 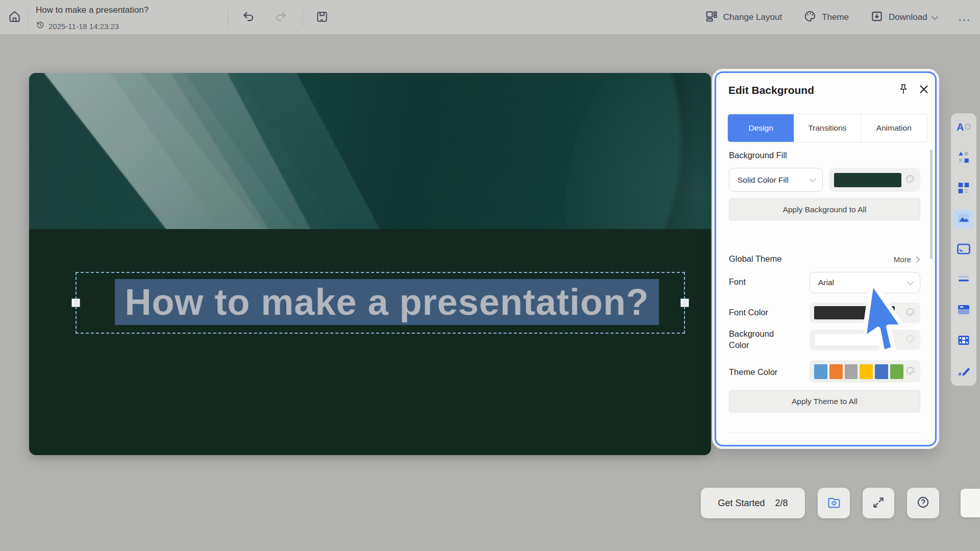 I want to click on theme-label: Theme, so click(x=835, y=17).